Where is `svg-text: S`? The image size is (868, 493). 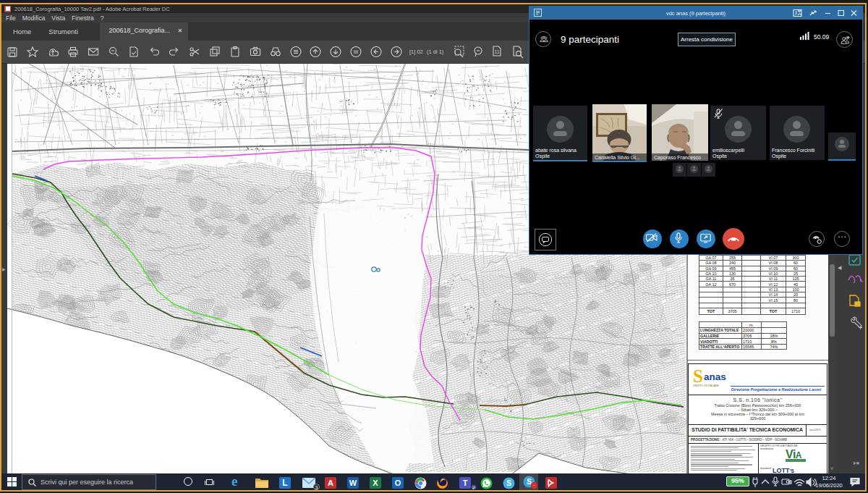
svg-text: S is located at coordinates (509, 484).